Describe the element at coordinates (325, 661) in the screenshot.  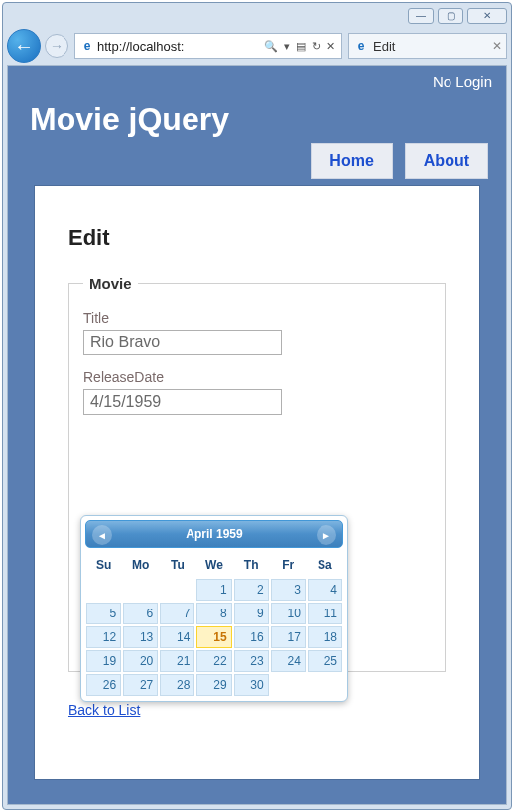
I see `datepicker-day: 25` at that location.